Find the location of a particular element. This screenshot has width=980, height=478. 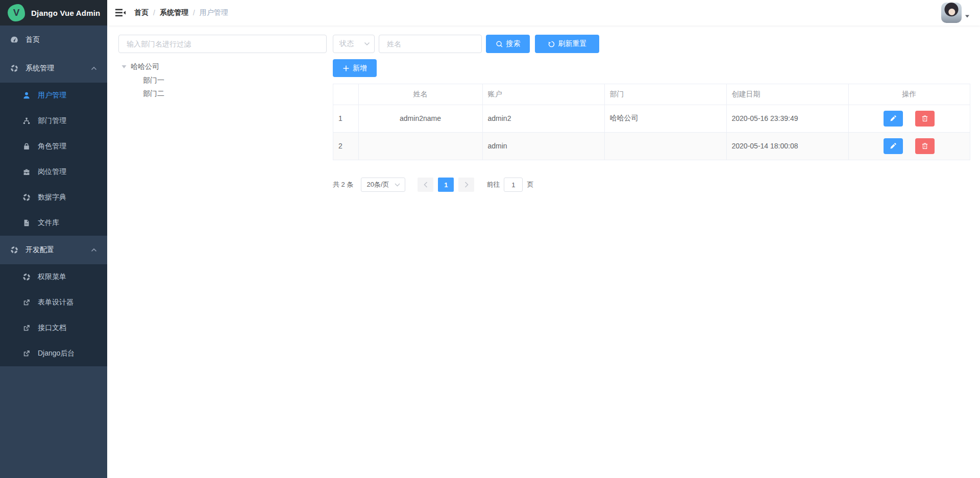

org-tree-icon is located at coordinates (27, 121).